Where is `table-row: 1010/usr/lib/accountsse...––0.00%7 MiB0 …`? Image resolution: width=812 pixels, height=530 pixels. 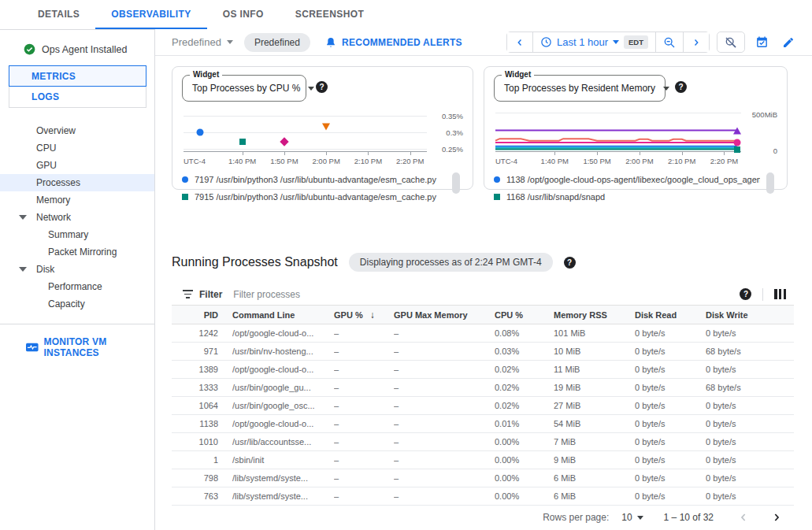 table-row: 1010/usr/lib/accountsse...––0.00%7 MiB0 … is located at coordinates (483, 443).